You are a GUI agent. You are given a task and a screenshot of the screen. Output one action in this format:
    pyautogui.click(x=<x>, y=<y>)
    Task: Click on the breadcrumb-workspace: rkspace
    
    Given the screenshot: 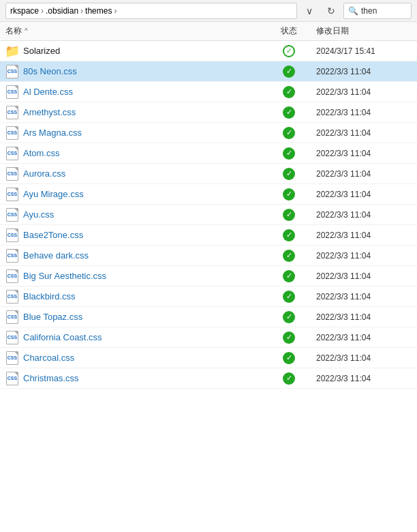 What is the action you would take?
    pyautogui.click(x=25, y=11)
    